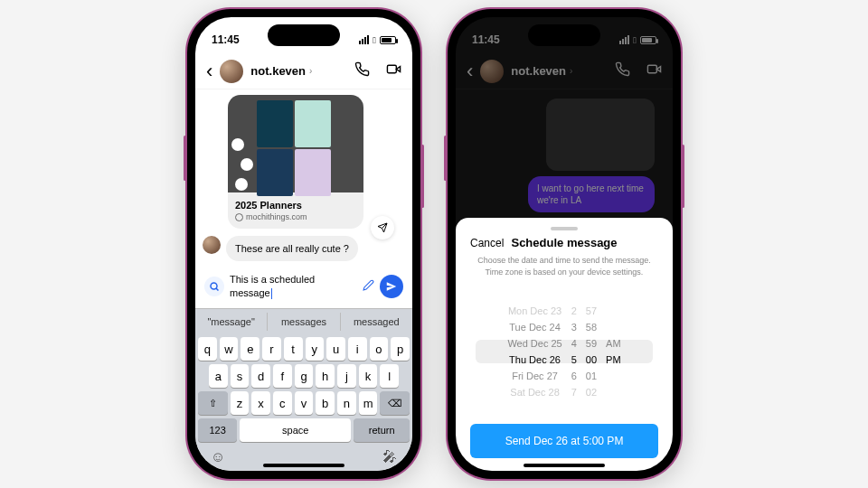 The image size is (868, 488). What do you see at coordinates (217, 430) in the screenshot?
I see `numbers-key: 123` at bounding box center [217, 430].